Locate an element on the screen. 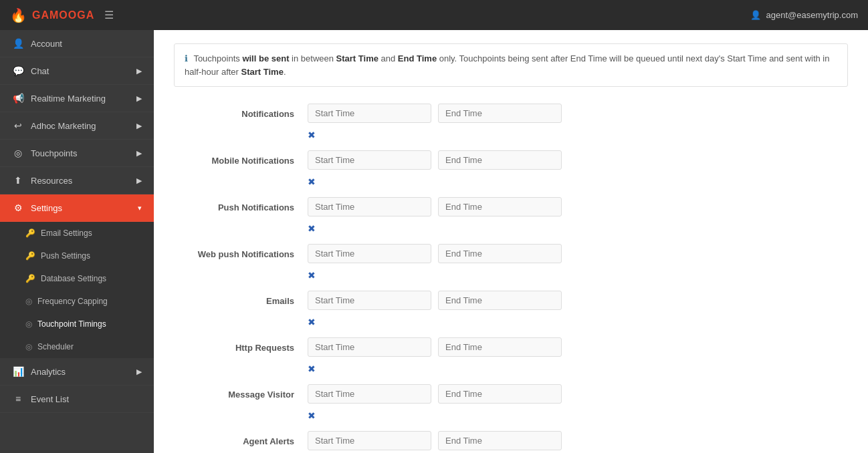 The image size is (868, 453). chevron-chat-icon: ▶ is located at coordinates (139, 71).